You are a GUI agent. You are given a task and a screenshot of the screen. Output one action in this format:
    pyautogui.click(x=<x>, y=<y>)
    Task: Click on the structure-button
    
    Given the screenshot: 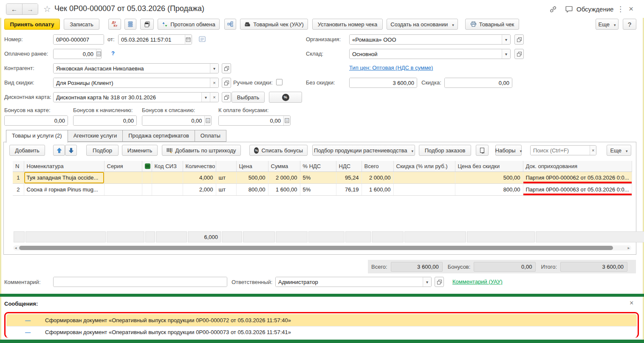 What is the action you would take?
    pyautogui.click(x=230, y=24)
    